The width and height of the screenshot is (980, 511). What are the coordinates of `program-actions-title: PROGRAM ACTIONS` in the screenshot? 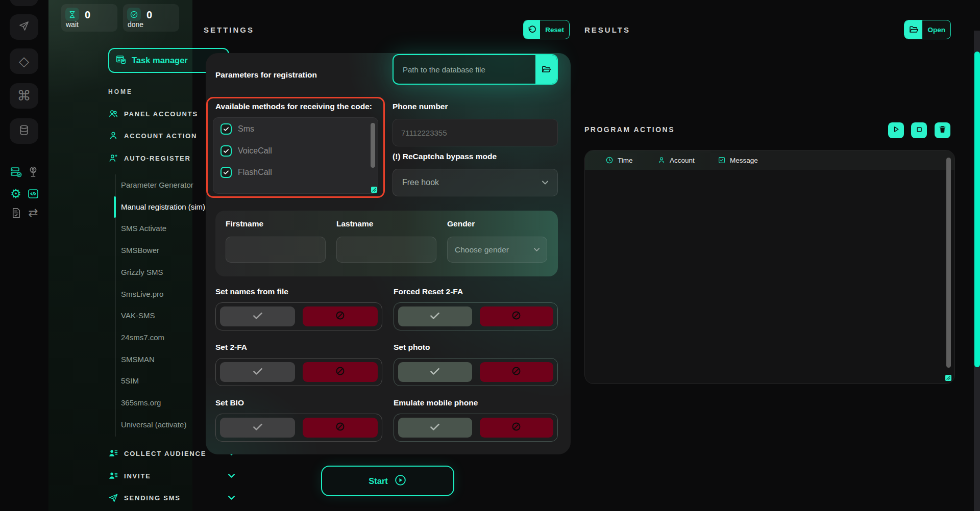 It's located at (630, 130).